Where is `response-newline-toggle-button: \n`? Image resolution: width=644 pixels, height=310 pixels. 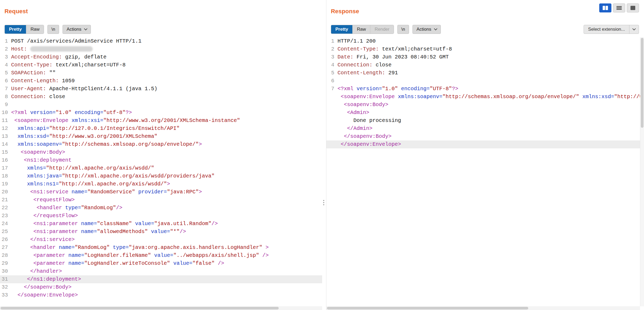
response-newline-toggle-button: \n is located at coordinates (403, 29).